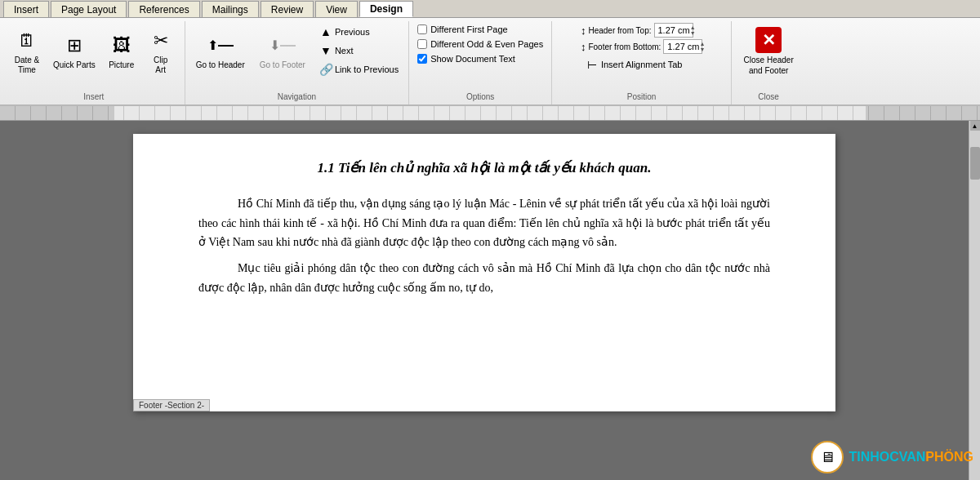 This screenshot has height=480, width=980. Describe the element at coordinates (283, 51) in the screenshot. I see `go-to-footer-button: ⬇ Go to Footer` at that location.